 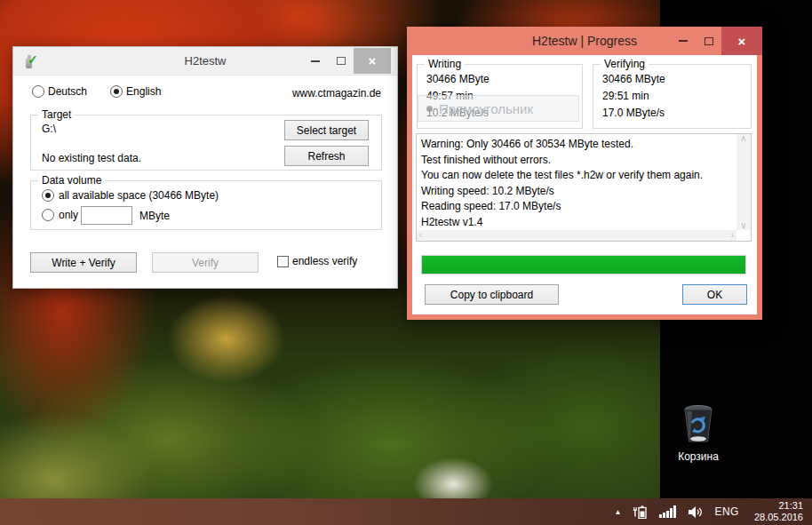 What do you see at coordinates (698, 457) in the screenshot?
I see `recycle-bin-label: Корзина` at bounding box center [698, 457].